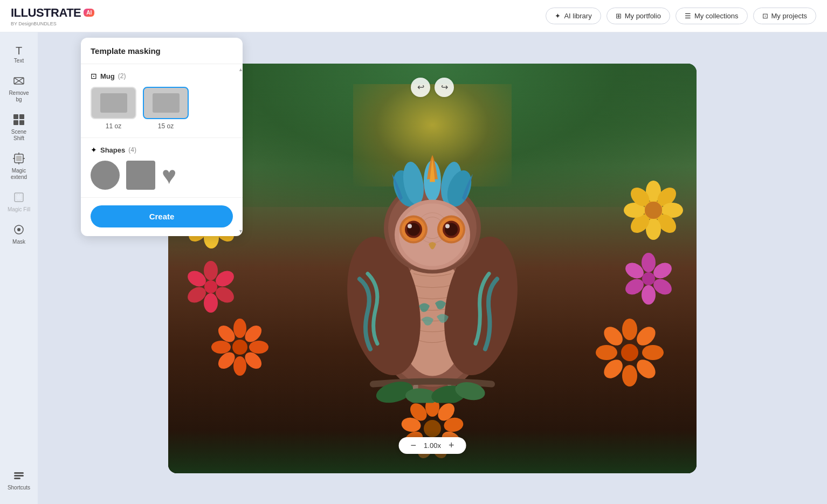 This screenshot has height=504, width=827. Describe the element at coordinates (122, 76) in the screenshot. I see `mug-section-count: (2)` at that location.